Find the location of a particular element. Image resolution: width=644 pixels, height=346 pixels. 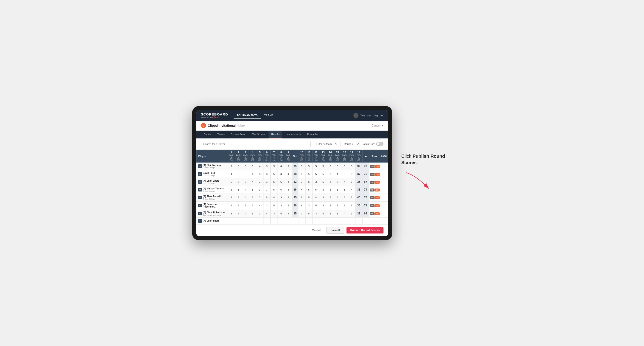

tab-course-setup: Course Setup is located at coordinates (238, 135).